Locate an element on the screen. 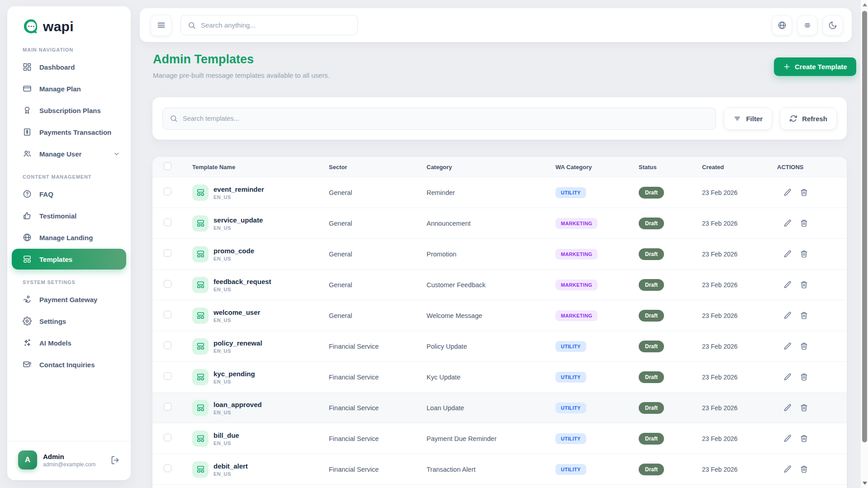 The height and width of the screenshot is (488, 868). sidebar-item-manage-plan: Manage Plan is located at coordinates (69, 89).